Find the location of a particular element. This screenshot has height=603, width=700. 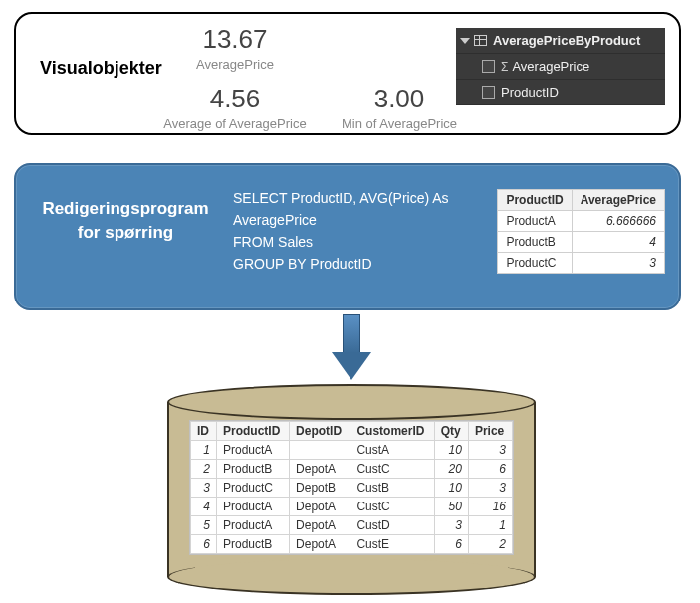

metric-label: Min of AveragePrice is located at coordinates (399, 123).